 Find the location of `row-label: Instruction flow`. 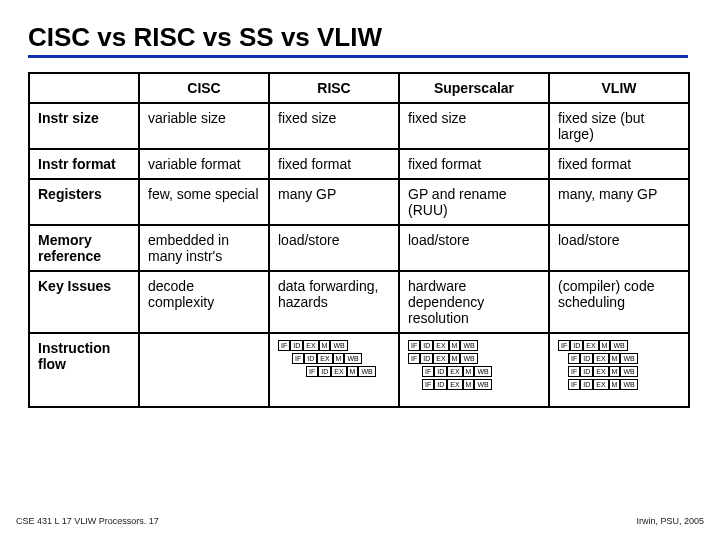

row-label: Instruction flow is located at coordinates (84, 370).